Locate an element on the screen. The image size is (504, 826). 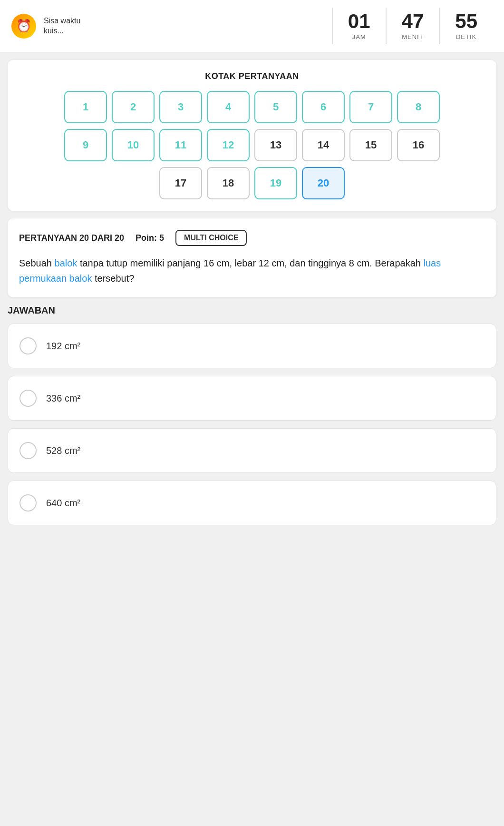
question-text-part2: tanpa tutup memiliki panjang 16 cm, leba… is located at coordinates (250, 263).